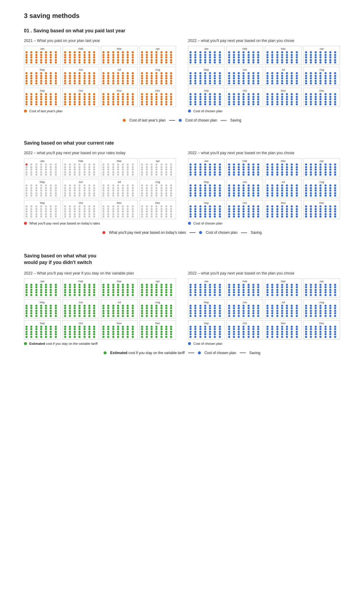 The width and height of the screenshot is (364, 613). I want to click on section2-left-grid: JanFebMarAprMayJunJulAugSepOctNovDec, so click(100, 189).